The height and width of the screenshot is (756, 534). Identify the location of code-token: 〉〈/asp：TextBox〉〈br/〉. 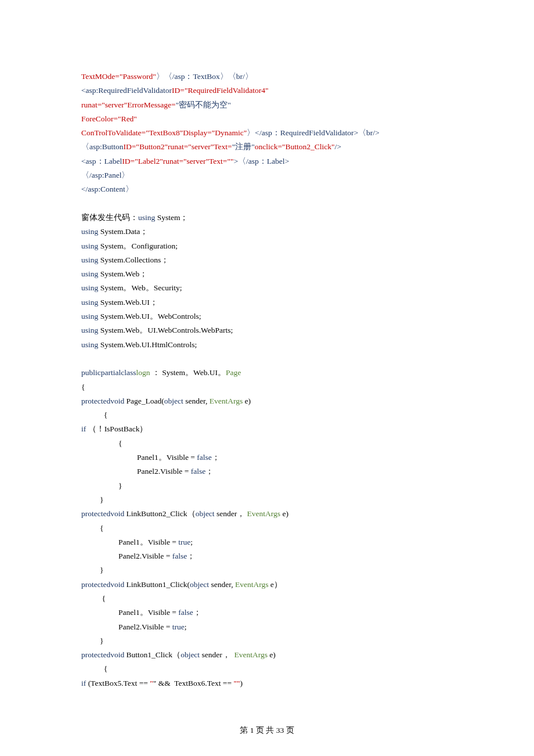
(204, 77).